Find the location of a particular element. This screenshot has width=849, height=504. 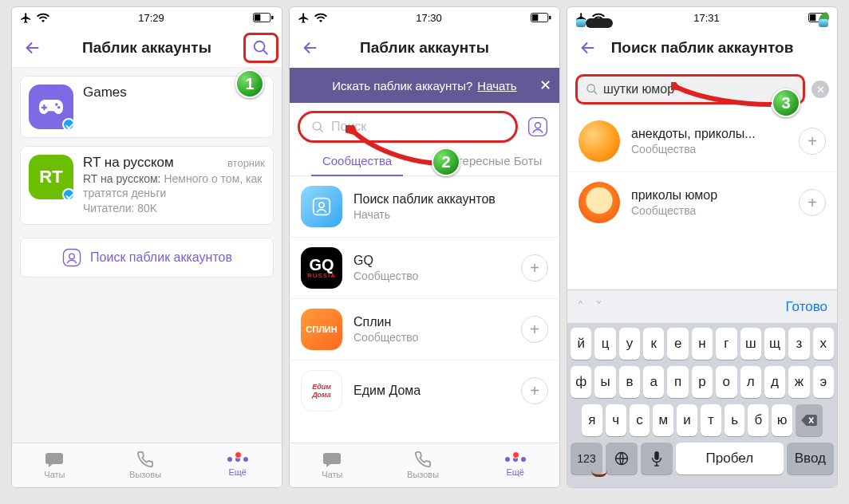

avatar: СПЛИН is located at coordinates (322, 329).